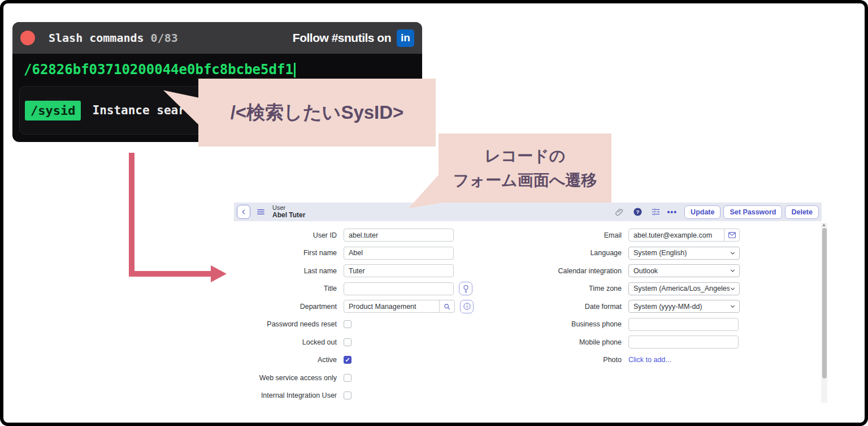  I want to click on form-row-department: DepartmentProduct Management, so click(365, 307).